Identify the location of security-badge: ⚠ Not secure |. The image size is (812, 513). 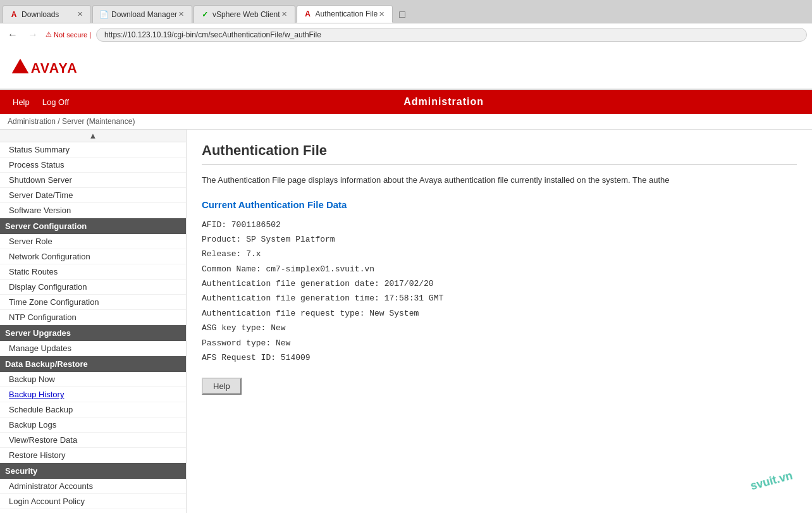
(68, 34).